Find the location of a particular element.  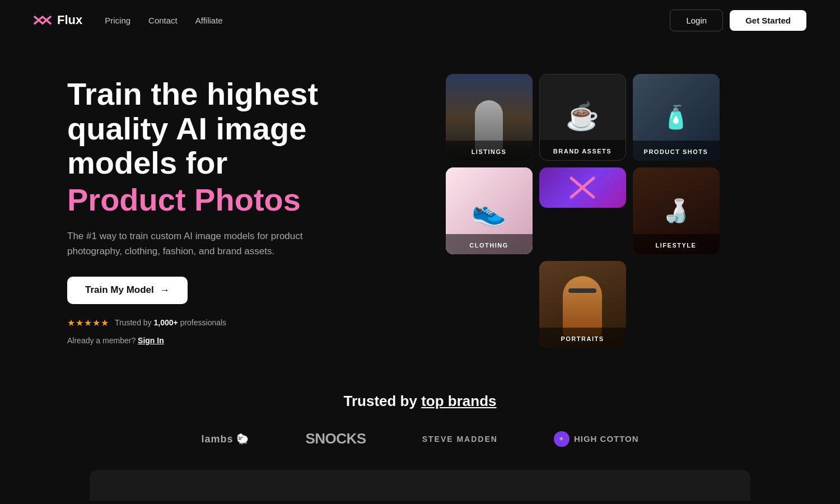

logo-text: Flux is located at coordinates (69, 20).